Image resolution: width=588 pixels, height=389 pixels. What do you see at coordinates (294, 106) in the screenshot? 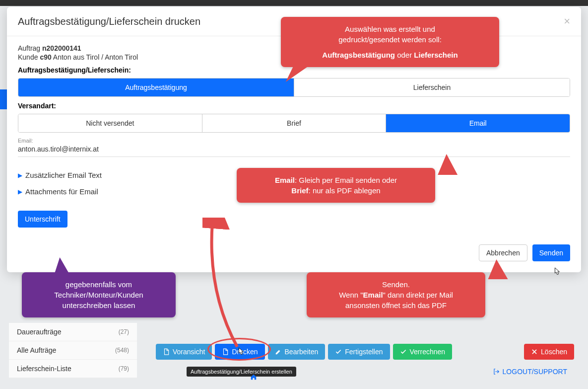
I see `shipmethod-label: Versandart:` at bounding box center [294, 106].